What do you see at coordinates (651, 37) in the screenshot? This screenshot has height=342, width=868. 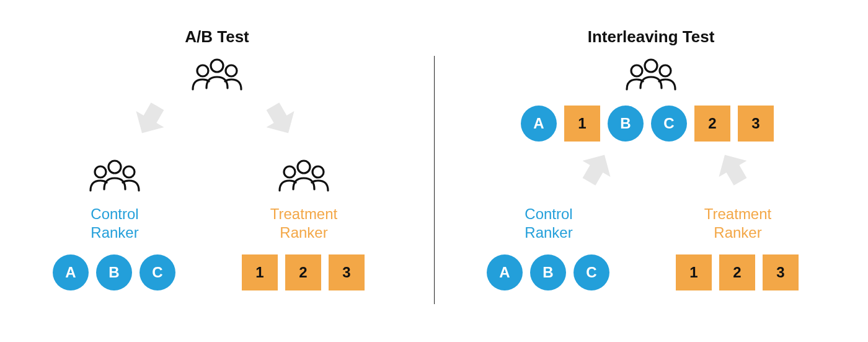 I see `interleaving-title: Interleaving Test` at bounding box center [651, 37].